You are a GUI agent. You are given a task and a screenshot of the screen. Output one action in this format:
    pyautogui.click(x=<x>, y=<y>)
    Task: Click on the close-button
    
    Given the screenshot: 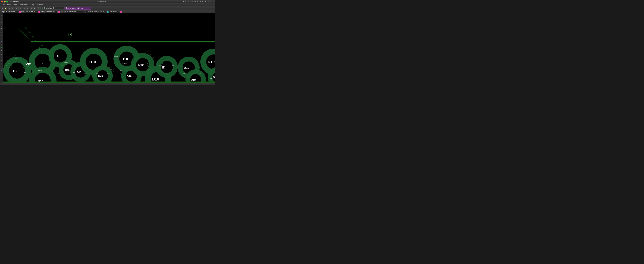 What is the action you would take?
    pyautogui.click(x=2, y=2)
    